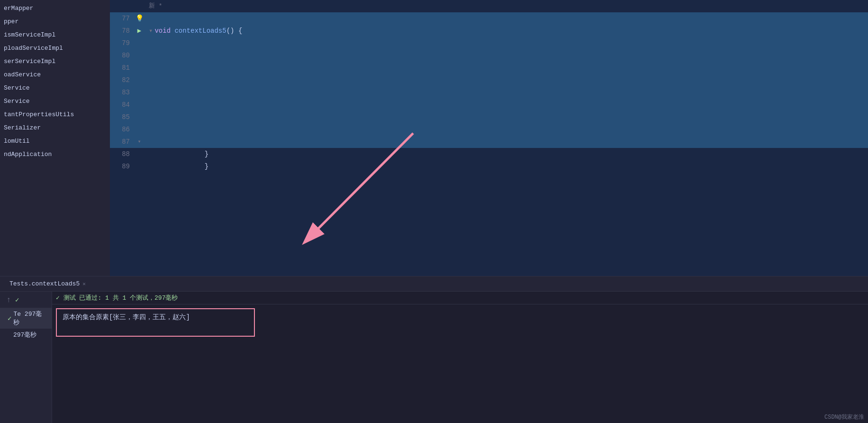 The image size is (868, 423). I want to click on code-line-82: 82 oldList.add("李四");, so click(489, 80).